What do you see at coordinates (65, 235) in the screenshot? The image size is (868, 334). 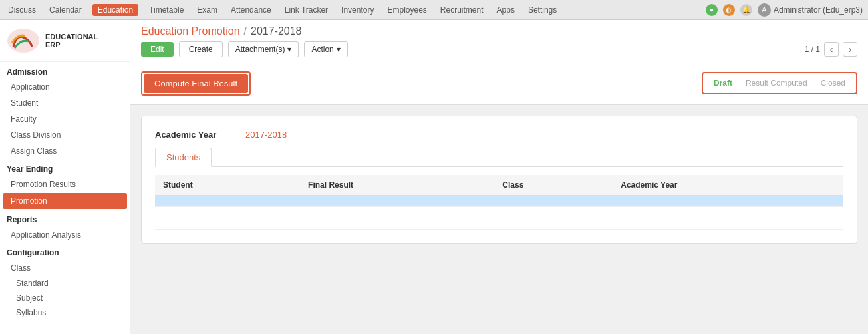 I see `sidebar-item-application-analysis: Application Analysis` at bounding box center [65, 235].